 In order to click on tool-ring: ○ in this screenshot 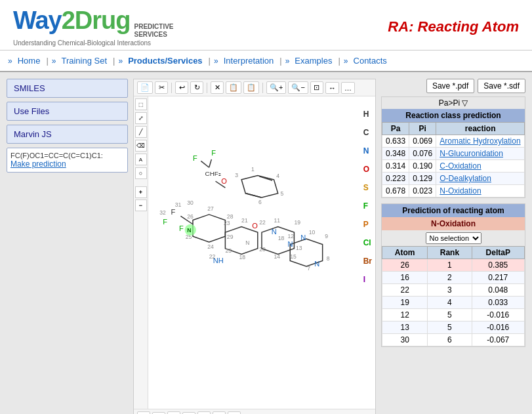, I will do `click(141, 173)`.